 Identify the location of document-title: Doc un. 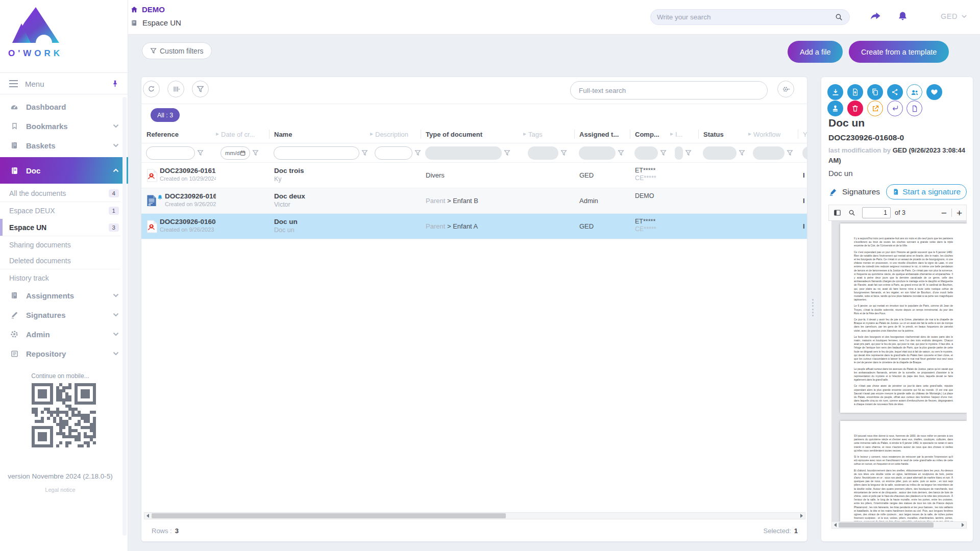
(846, 123).